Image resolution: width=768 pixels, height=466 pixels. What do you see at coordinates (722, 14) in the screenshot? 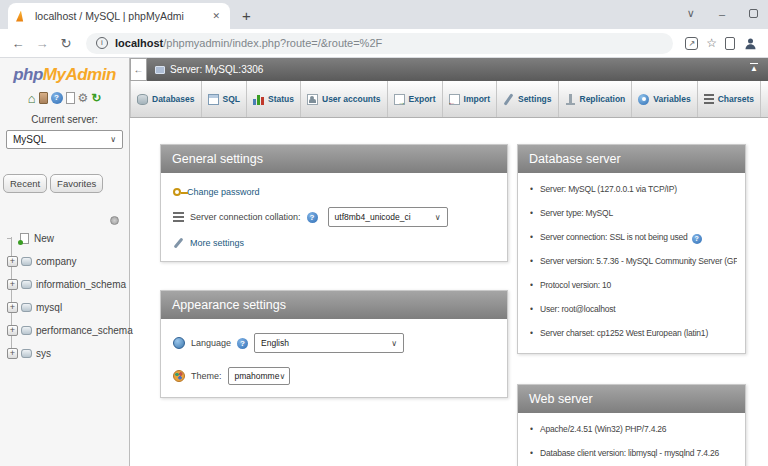
I see `minimize-button: –` at bounding box center [722, 14].